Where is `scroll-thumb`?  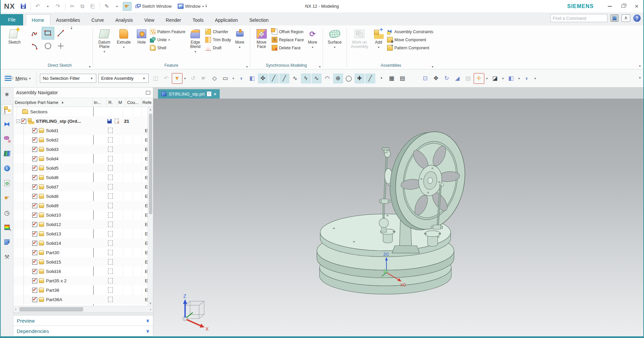
scroll-thumb is located at coordinates (151, 164).